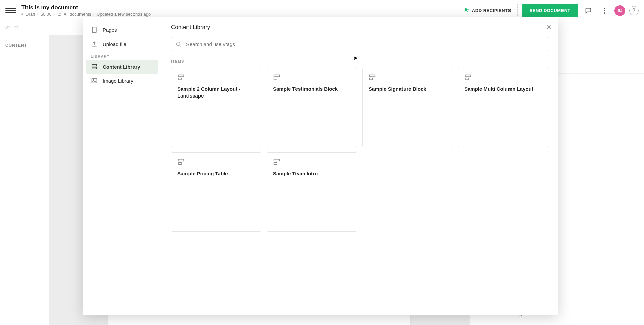 Image resolution: width=644 pixels, height=325 pixels. What do you see at coordinates (216, 174) in the screenshot?
I see `card-title: Sample Pricing Table` at bounding box center [216, 174].